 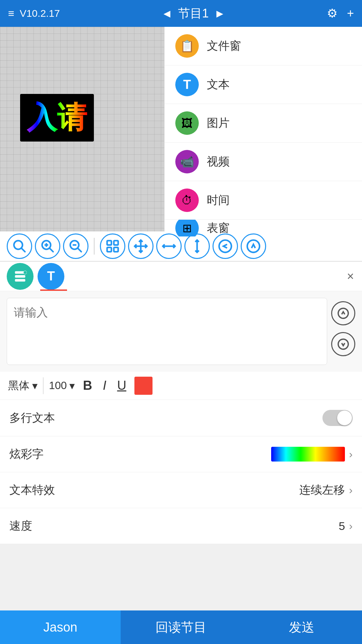 I want to click on font-family-select: 黑体 ▾, so click(x=23, y=386).